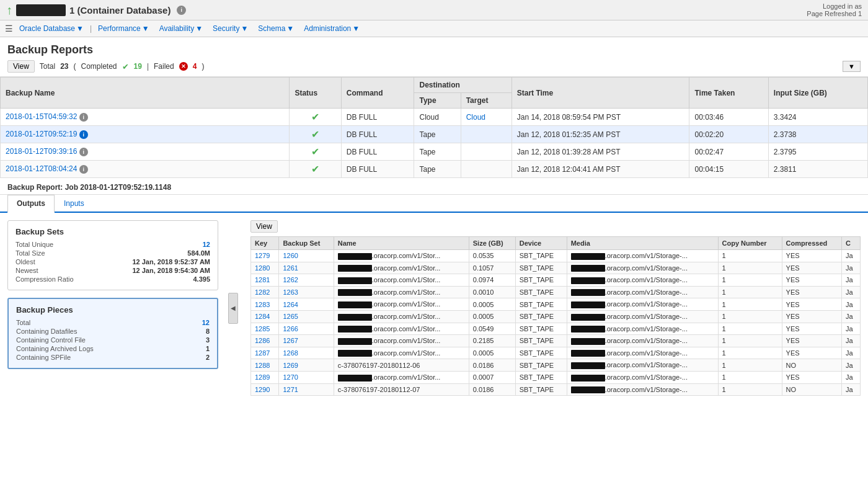 The image size is (868, 500). Describe the element at coordinates (556, 341) in the screenshot. I see `detail-table-row: 12861267 .oracorp.com/v1/Stor...0.2185SB…` at that location.